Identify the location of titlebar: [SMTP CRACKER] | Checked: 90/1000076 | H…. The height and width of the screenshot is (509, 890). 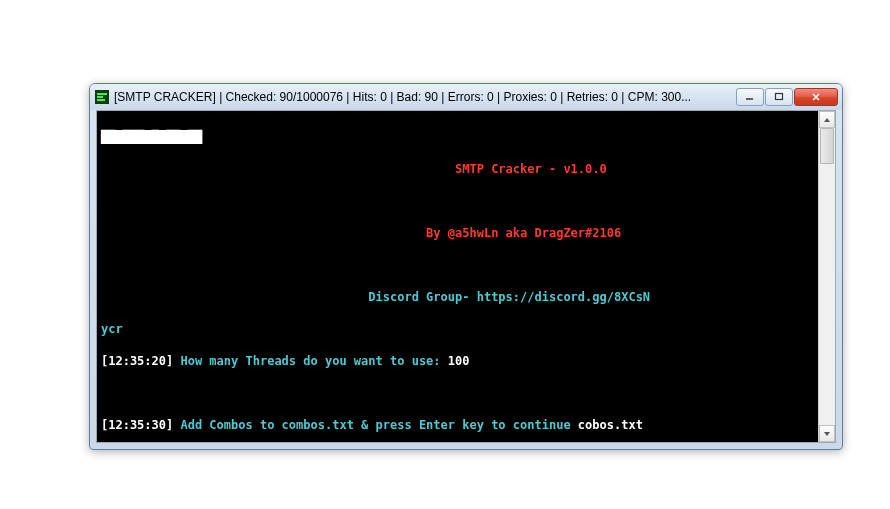
(466, 97).